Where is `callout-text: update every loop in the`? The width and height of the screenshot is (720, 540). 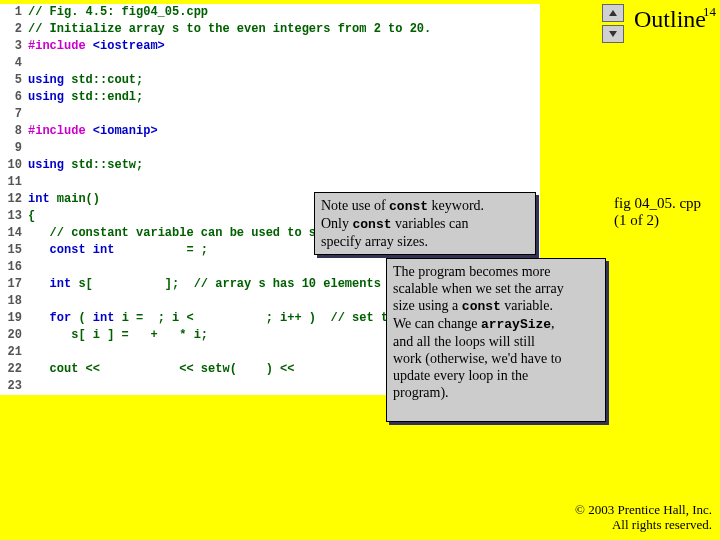 callout-text: update every loop in the is located at coordinates (460, 376).